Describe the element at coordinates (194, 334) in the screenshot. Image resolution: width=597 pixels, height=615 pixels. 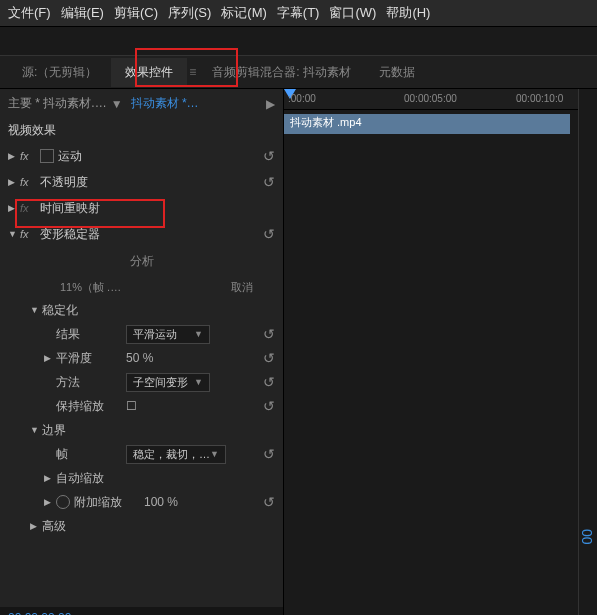
I see `result-dropdown: 平滑运动▼` at that location.